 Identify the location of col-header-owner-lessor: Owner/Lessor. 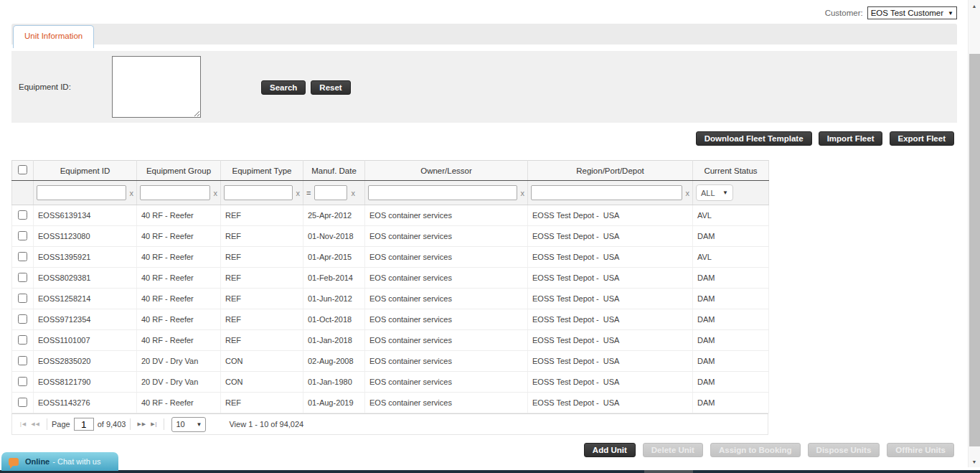
(446, 171).